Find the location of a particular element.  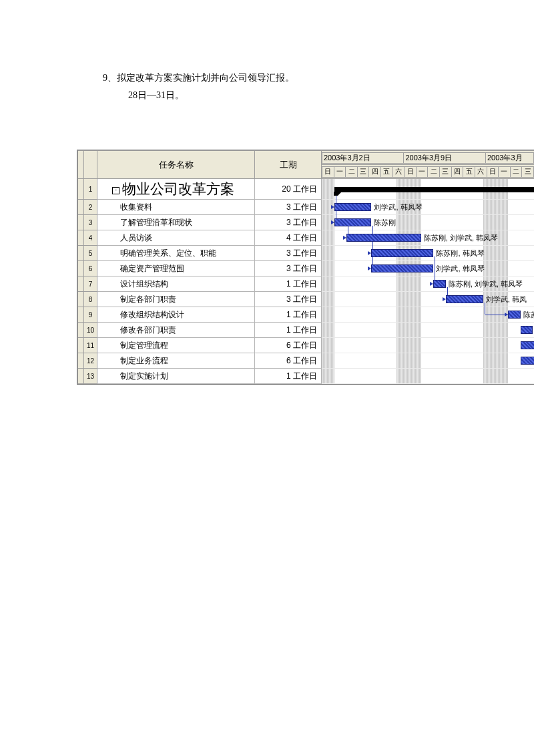

hdr-week: 2003年3月9日 is located at coordinates (445, 158).